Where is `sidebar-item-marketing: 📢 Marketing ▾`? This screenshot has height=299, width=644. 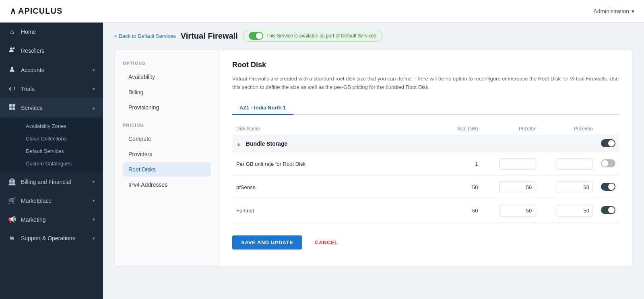
sidebar-item-marketing: 📢 Marketing ▾ is located at coordinates (52, 220).